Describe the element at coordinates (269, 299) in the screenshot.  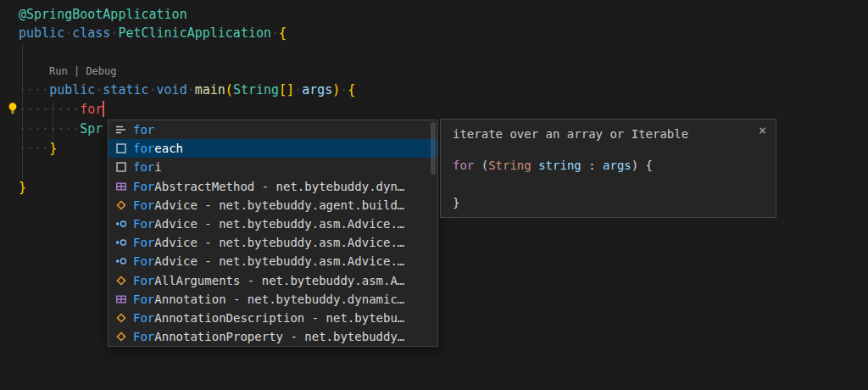
I see `suggestion-label: ForAnnotation - net.bytebuddy.dynamic…` at that location.